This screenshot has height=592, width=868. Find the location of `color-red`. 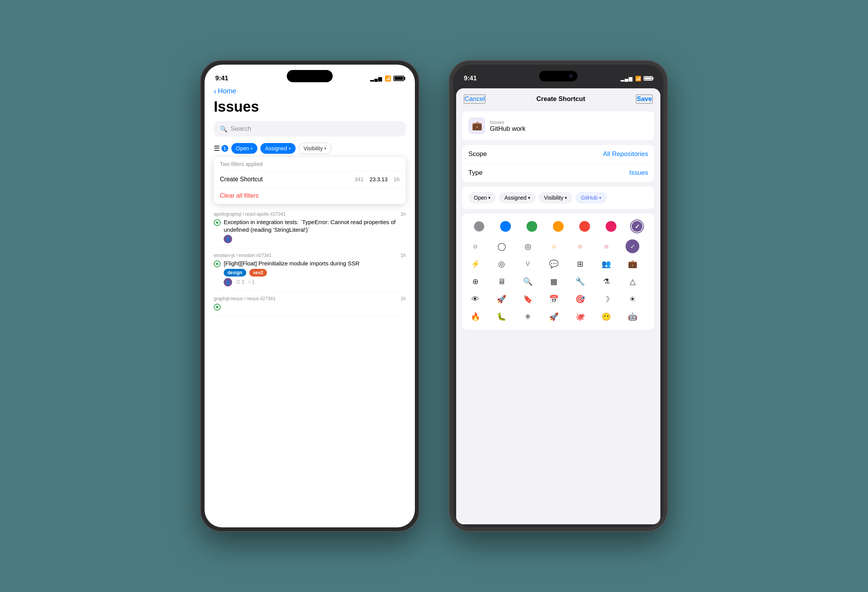

color-red is located at coordinates (585, 226).